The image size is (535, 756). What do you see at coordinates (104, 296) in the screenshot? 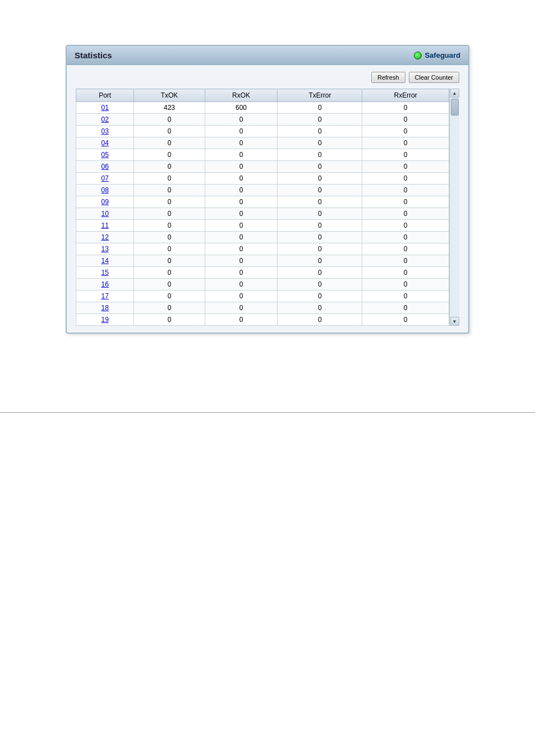
I see `port-link: 17` at bounding box center [104, 296].